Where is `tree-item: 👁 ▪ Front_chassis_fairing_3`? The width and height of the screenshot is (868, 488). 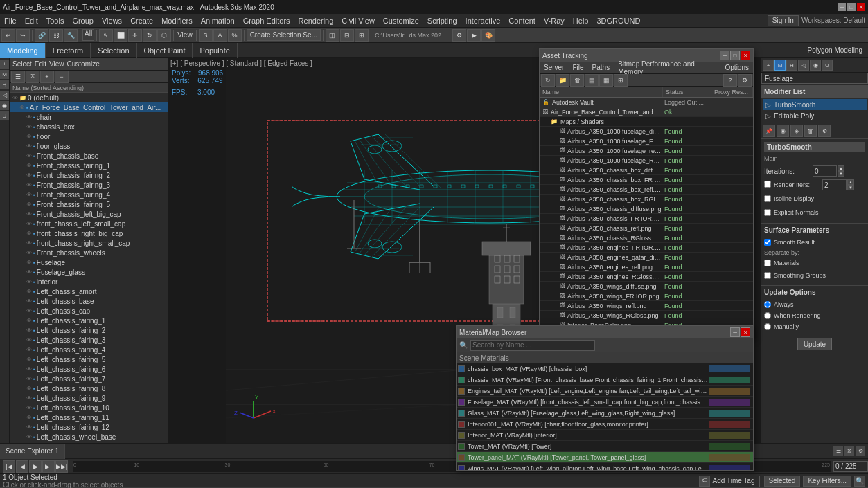
tree-item: 👁 ▪ Front_chassis_fairing_3 is located at coordinates (89, 185).